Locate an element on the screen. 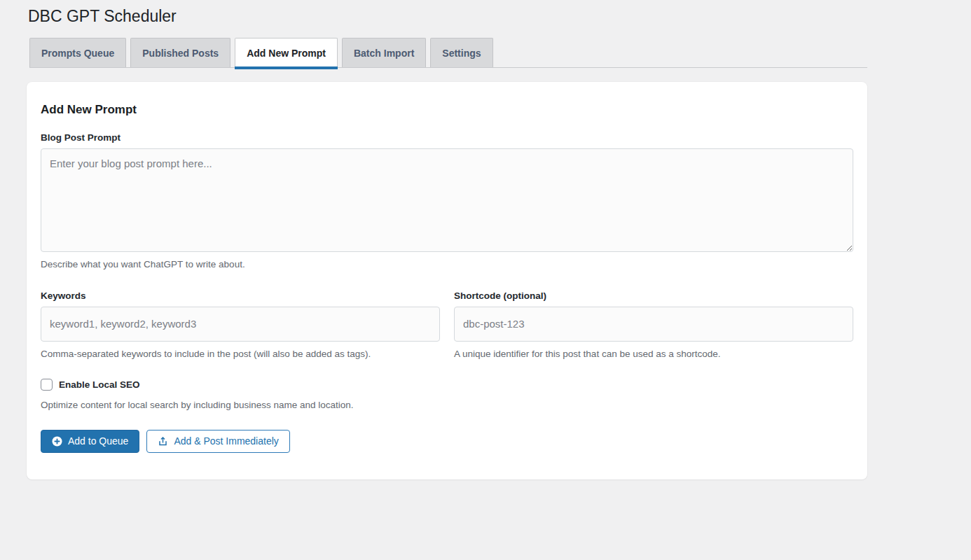  keywords-shortcode-row: Keywords Comma-separated keywords to inc… is located at coordinates (447, 325).